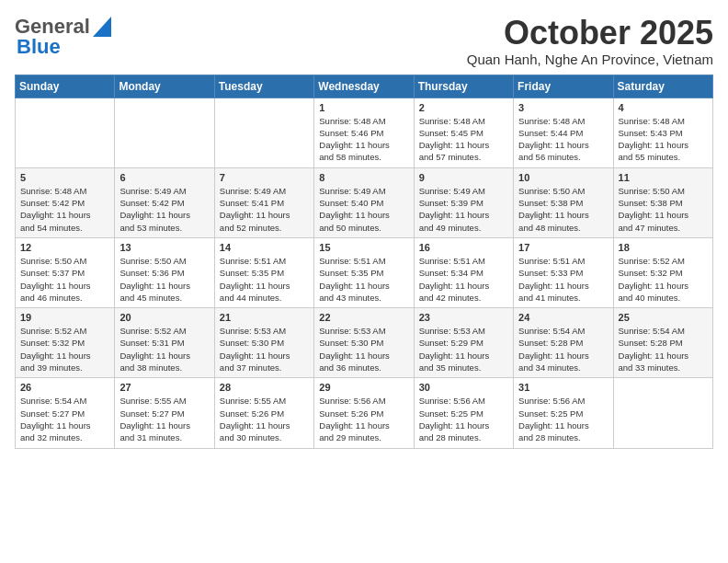 The width and height of the screenshot is (728, 563). I want to click on day-info: Sunrise: 5:48 AMSunset: 5:43 PMDaylight:…, so click(664, 140).